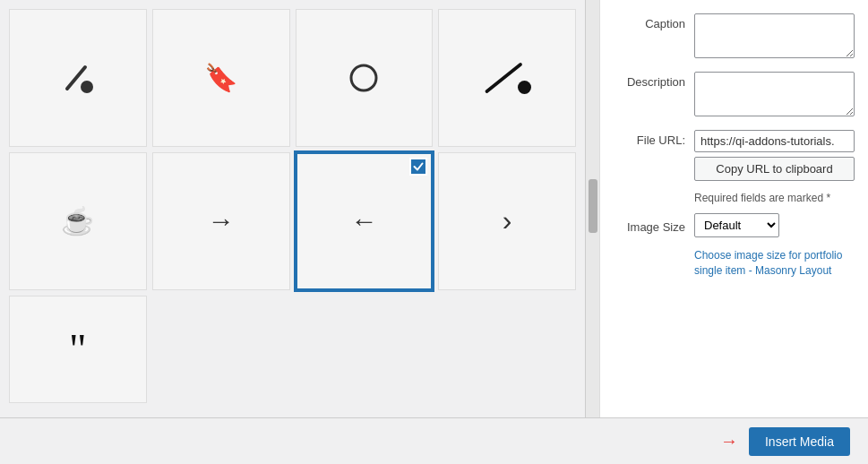 Image resolution: width=868 pixels, height=464 pixels. What do you see at coordinates (78, 349) in the screenshot?
I see `media-item-quote: "` at bounding box center [78, 349].